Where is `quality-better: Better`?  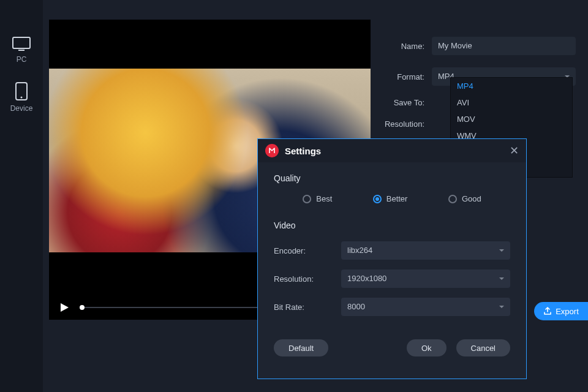
quality-better: Better is located at coordinates (391, 198).